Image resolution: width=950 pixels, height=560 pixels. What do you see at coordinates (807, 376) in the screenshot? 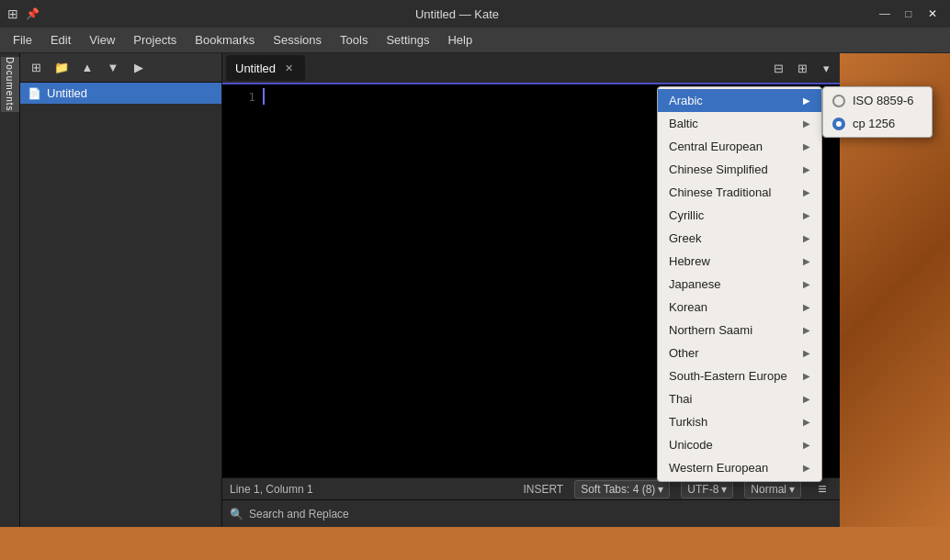
I see `dropdown-item-south-eastern-europe-chevron: ▶` at bounding box center [807, 376].